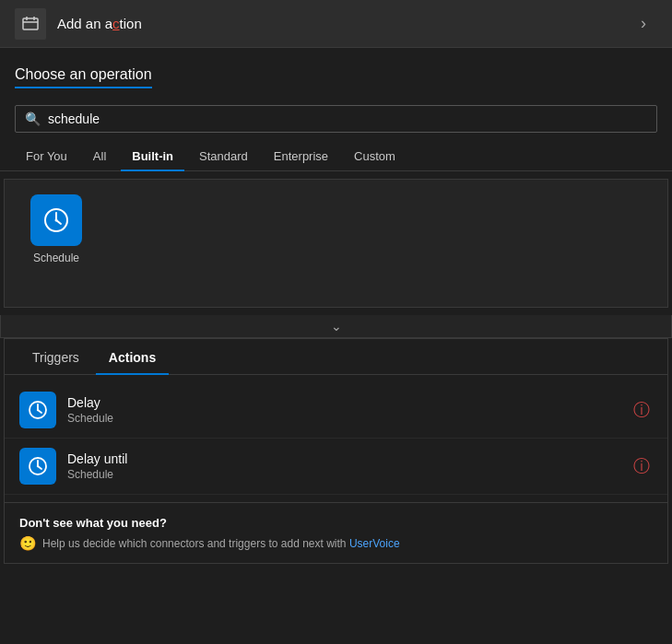  Describe the element at coordinates (100, 24) in the screenshot. I see `header-title: Add an action` at that location.